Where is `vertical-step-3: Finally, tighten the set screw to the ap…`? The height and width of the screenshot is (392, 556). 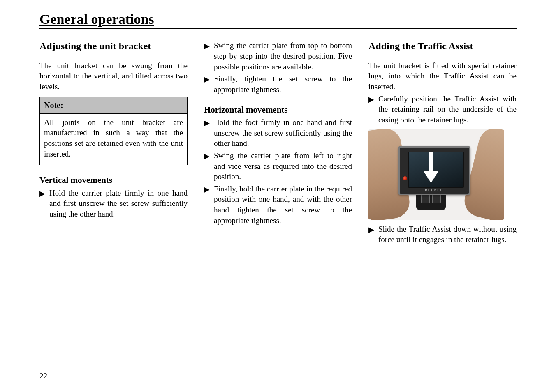 vertical-step-3: Finally, tighten the set screw to the ap… is located at coordinates (283, 84).